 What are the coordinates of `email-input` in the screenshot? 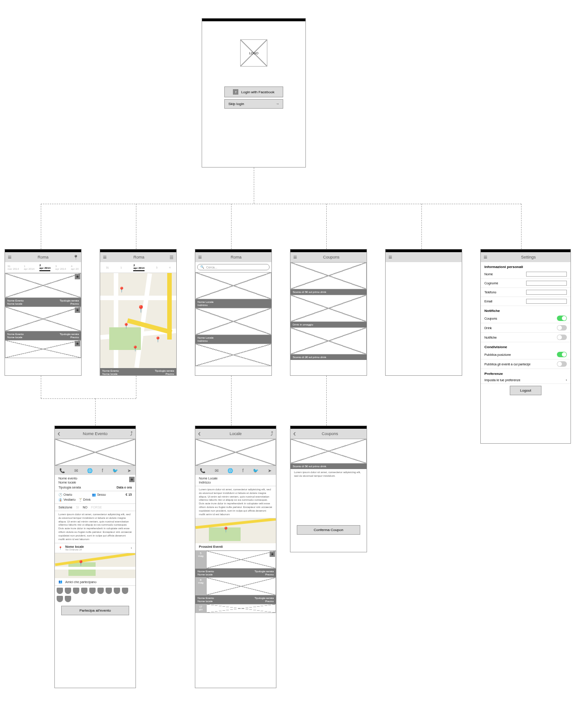 It's located at (546, 302).